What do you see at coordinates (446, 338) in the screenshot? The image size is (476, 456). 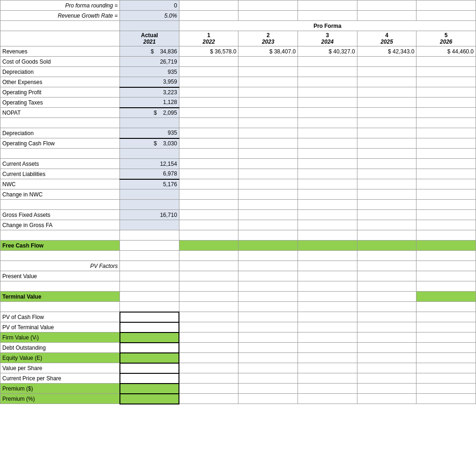 I see `fv-pf5` at bounding box center [446, 338].